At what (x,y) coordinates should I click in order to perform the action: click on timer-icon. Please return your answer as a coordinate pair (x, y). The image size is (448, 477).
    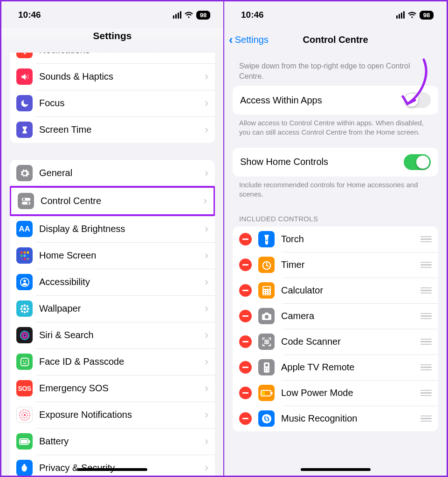
    Looking at the image, I should click on (267, 265).